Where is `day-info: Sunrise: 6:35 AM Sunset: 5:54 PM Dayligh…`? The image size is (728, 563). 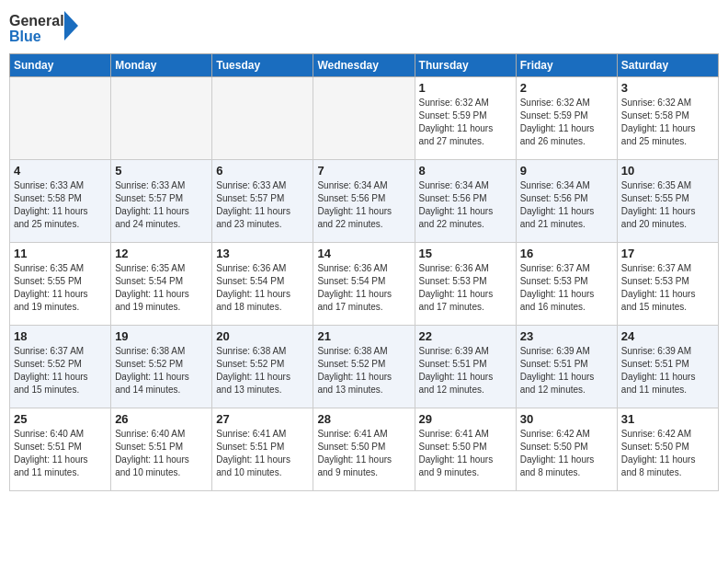 day-info: Sunrise: 6:35 AM Sunset: 5:54 PM Dayligh… is located at coordinates (162, 288).